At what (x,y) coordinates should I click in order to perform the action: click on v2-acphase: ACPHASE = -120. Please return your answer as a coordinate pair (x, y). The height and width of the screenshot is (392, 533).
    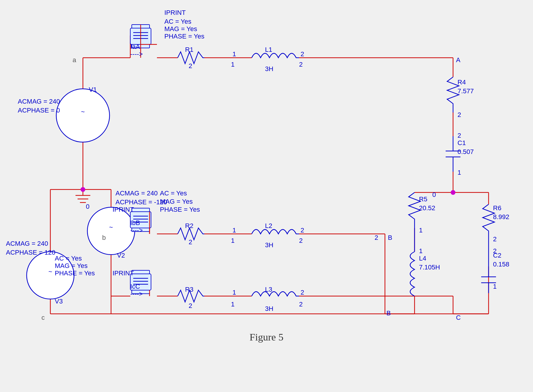
    Looking at the image, I should click on (141, 202).